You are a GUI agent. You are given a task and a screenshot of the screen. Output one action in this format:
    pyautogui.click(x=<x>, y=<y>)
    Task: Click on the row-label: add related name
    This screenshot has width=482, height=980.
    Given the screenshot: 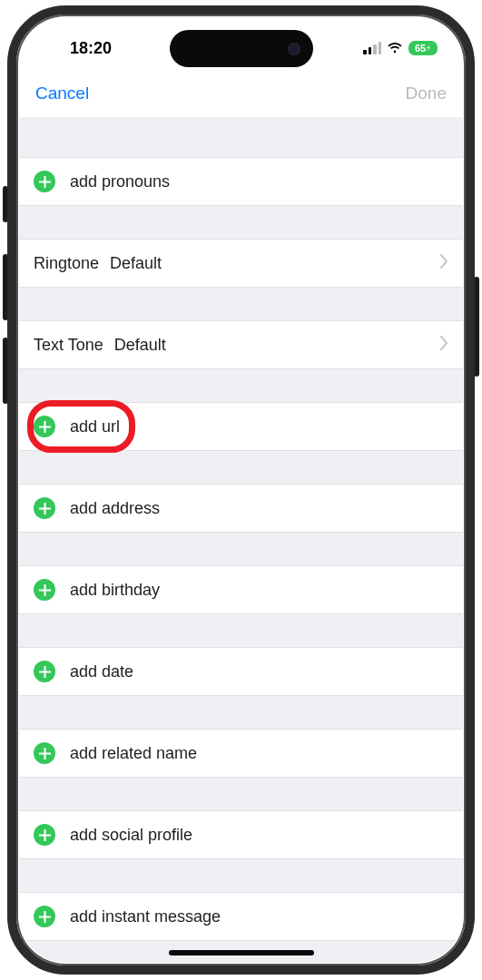 What is the action you would take?
    pyautogui.click(x=133, y=753)
    